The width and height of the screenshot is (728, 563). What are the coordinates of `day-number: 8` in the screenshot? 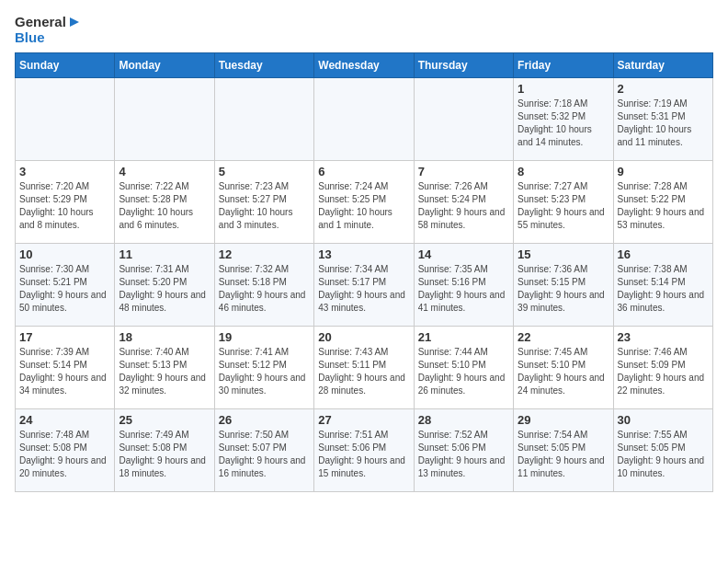 It's located at (563, 171).